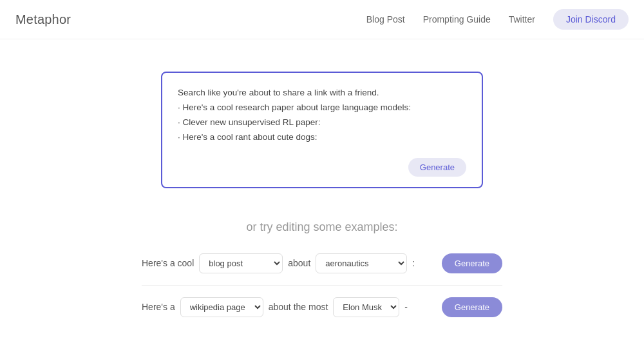 This screenshot has width=644, height=363. What do you see at coordinates (472, 263) in the screenshot?
I see `example1-generate-button: Generate` at bounding box center [472, 263].